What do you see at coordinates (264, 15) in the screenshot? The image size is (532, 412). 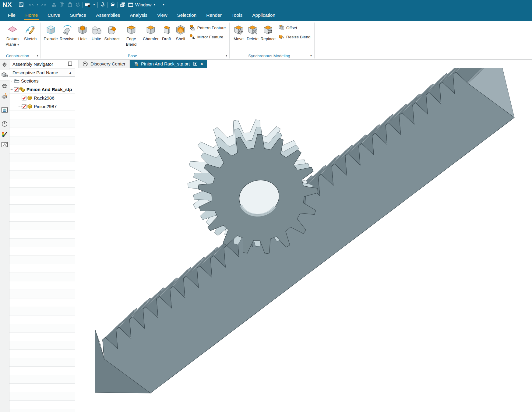 I see `menu-application: Application` at bounding box center [264, 15].